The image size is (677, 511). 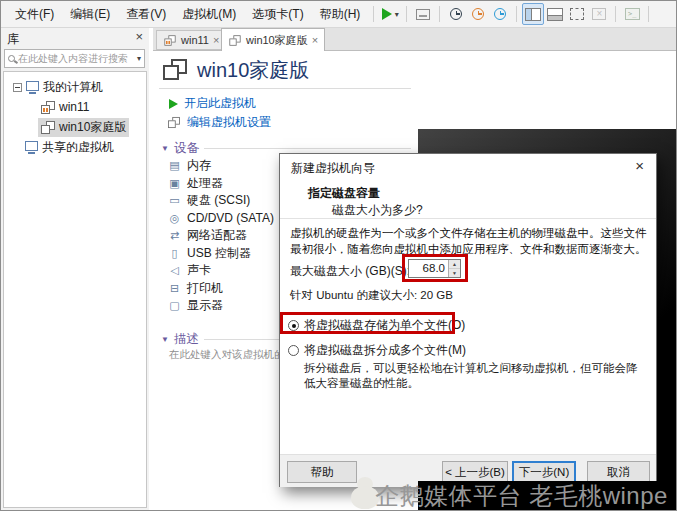 What do you see at coordinates (522, 496) in the screenshot?
I see `watermark-text: 企鹅媒体平台 老毛桃winpe` at bounding box center [522, 496].